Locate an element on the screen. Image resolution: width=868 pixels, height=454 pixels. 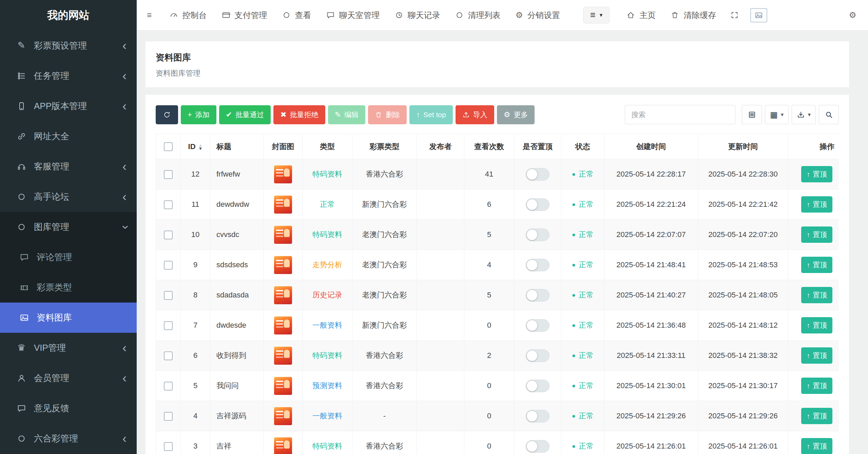
sidebar-toggle-button: ≡ is located at coordinates (149, 15).